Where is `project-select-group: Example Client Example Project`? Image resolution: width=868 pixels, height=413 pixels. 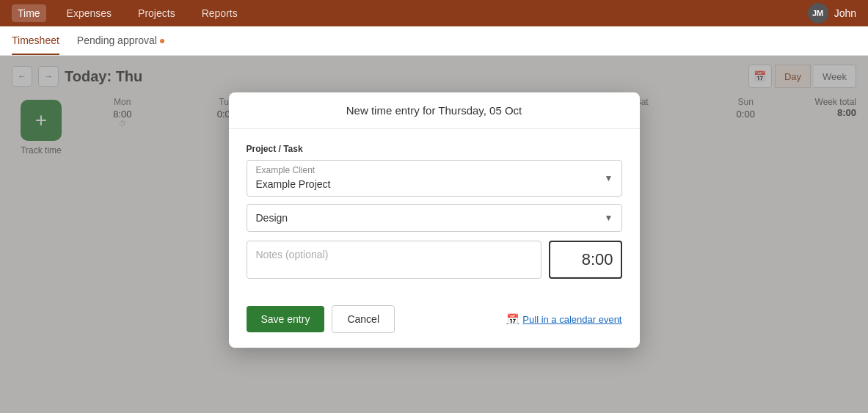
project-select-group: Example Client Example Project is located at coordinates (434, 178).